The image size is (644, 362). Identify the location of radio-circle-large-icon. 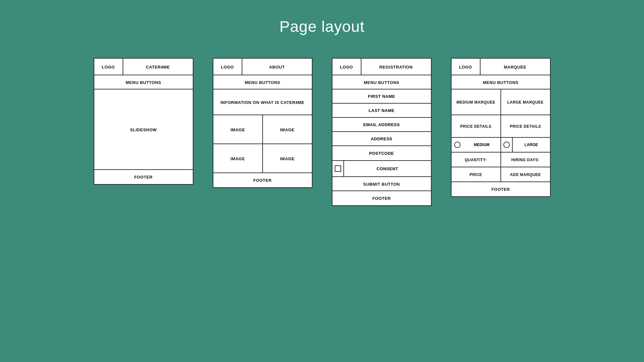
(507, 145).